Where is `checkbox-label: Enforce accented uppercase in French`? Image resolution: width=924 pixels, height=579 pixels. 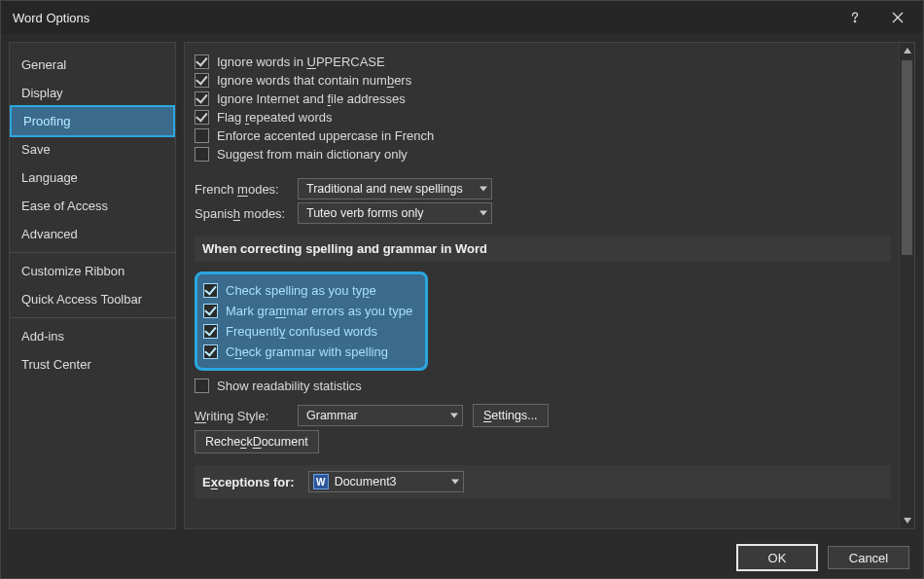
checkbox-label: Enforce accented uppercase in French is located at coordinates (325, 136).